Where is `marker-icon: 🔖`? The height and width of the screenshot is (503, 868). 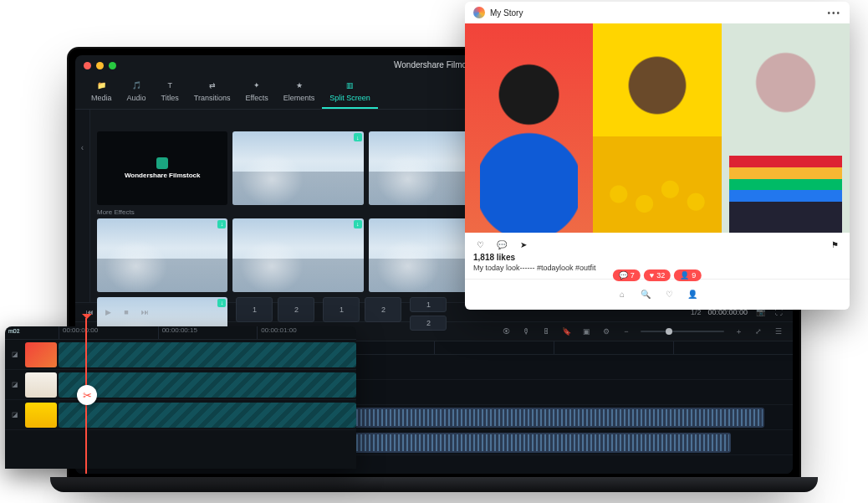
marker-icon: 🔖 is located at coordinates (566, 331).